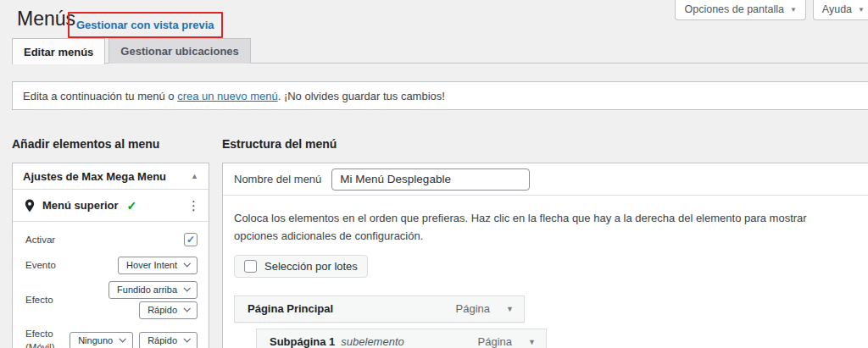 This screenshot has height=348, width=868. What do you see at coordinates (41, 266) in the screenshot?
I see `evento-label: Evento` at bounding box center [41, 266].